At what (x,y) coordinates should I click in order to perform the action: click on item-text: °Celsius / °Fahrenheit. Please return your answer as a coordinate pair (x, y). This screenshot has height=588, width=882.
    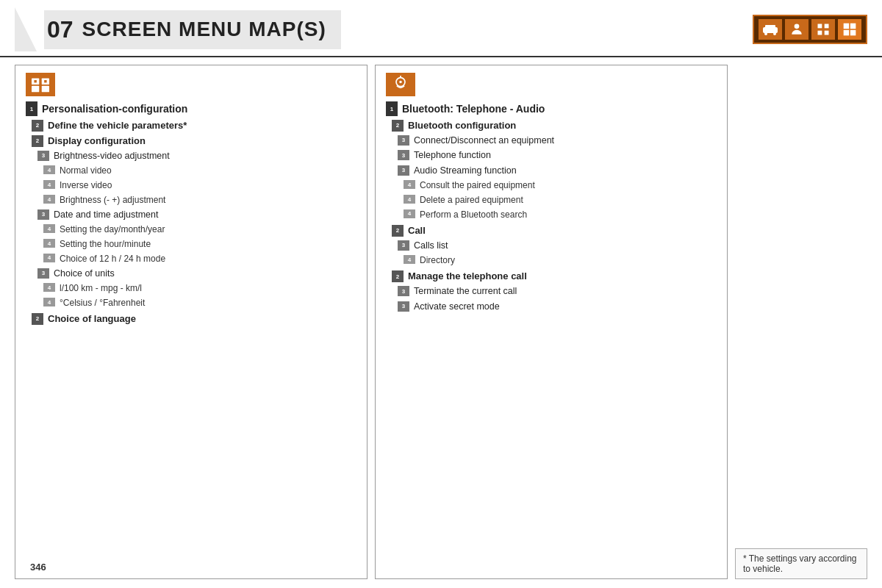
    Looking at the image, I should click on (102, 303).